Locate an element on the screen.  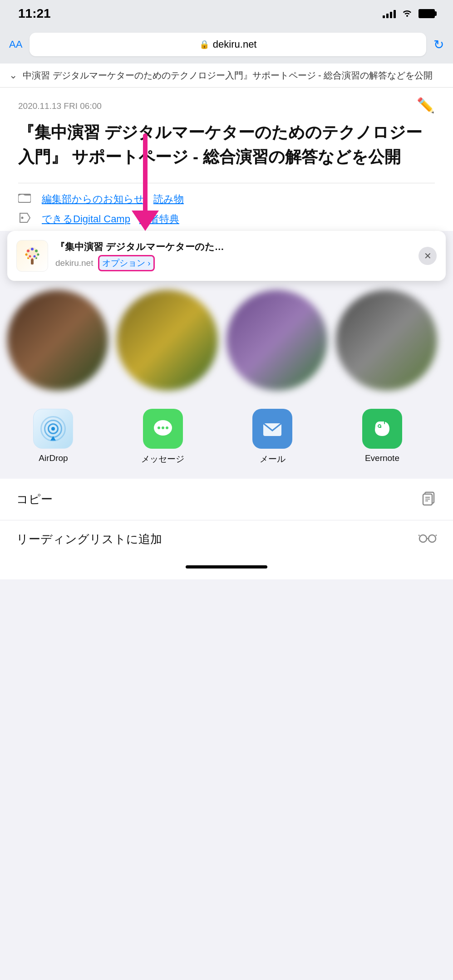
copy-icon is located at coordinates (428, 499).